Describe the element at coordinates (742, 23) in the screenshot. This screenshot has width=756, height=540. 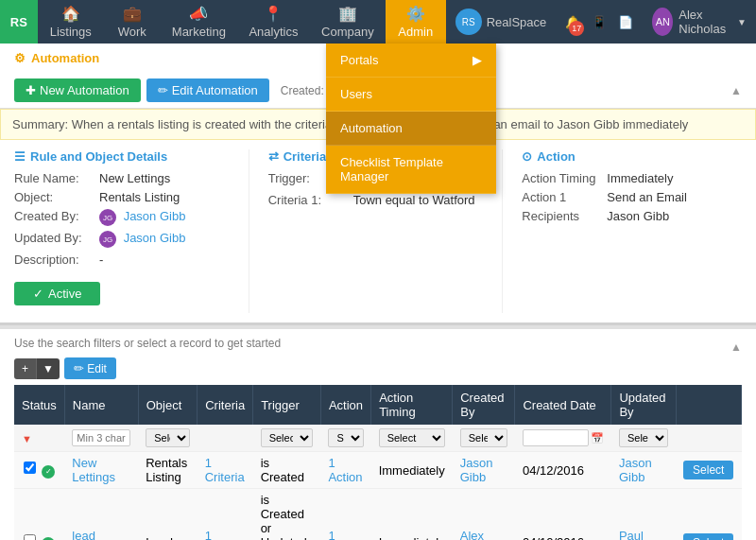
I see `user-chevron-icon: ▼` at that location.